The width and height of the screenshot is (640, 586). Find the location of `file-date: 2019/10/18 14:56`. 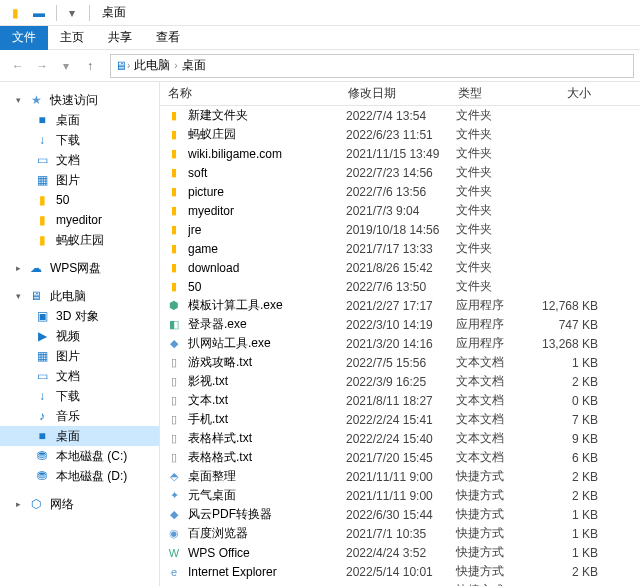

file-date: 2019/10/18 14:56 is located at coordinates (401, 230).